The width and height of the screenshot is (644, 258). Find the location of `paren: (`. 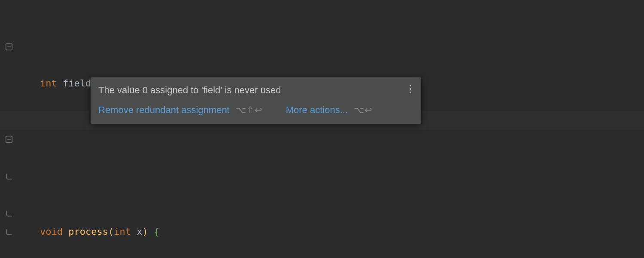

paren: ( is located at coordinates (111, 231).